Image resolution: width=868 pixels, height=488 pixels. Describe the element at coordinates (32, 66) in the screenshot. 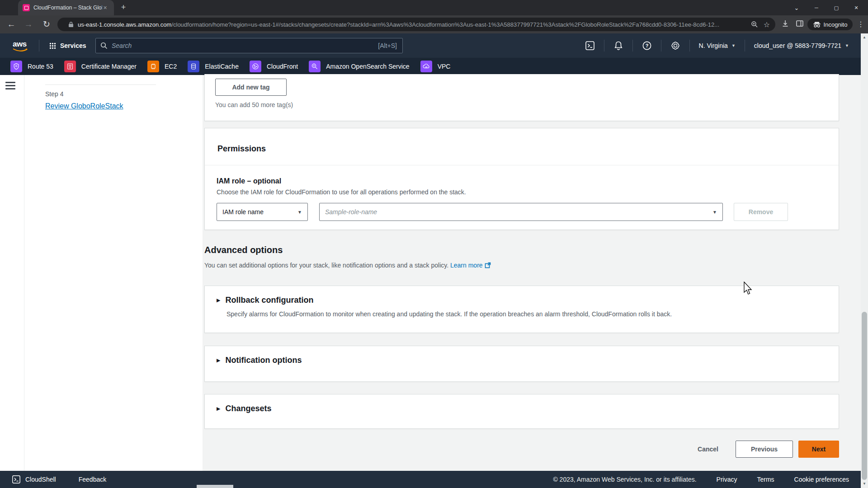

I see `favorite-route53: Route 53` at that location.